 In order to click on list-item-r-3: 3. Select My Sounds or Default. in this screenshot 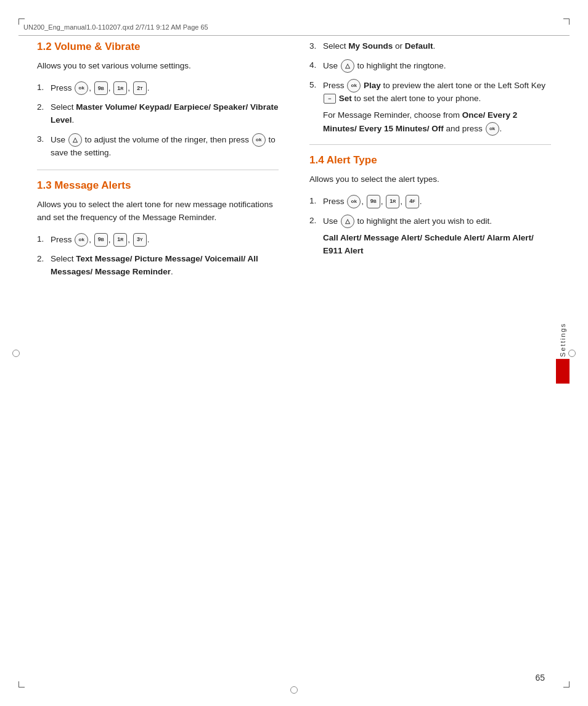, I will do `click(430, 47)`.